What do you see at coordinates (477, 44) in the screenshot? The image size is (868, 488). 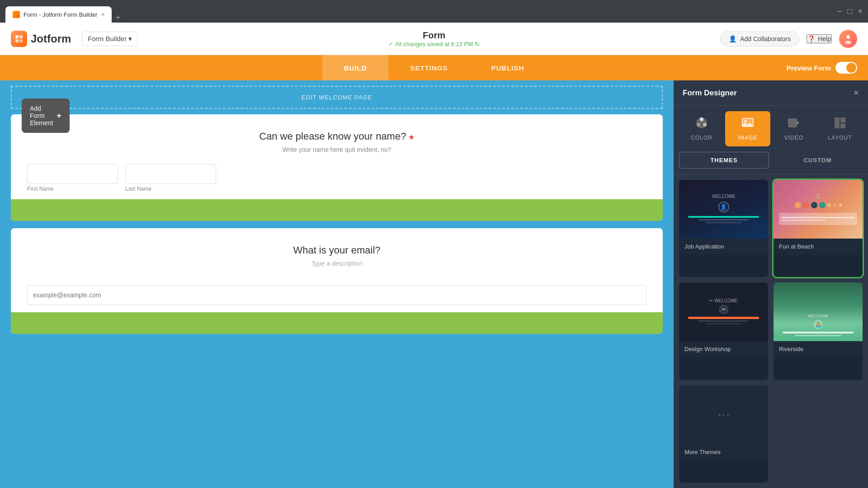 I see `refresh-icon: ↻` at bounding box center [477, 44].